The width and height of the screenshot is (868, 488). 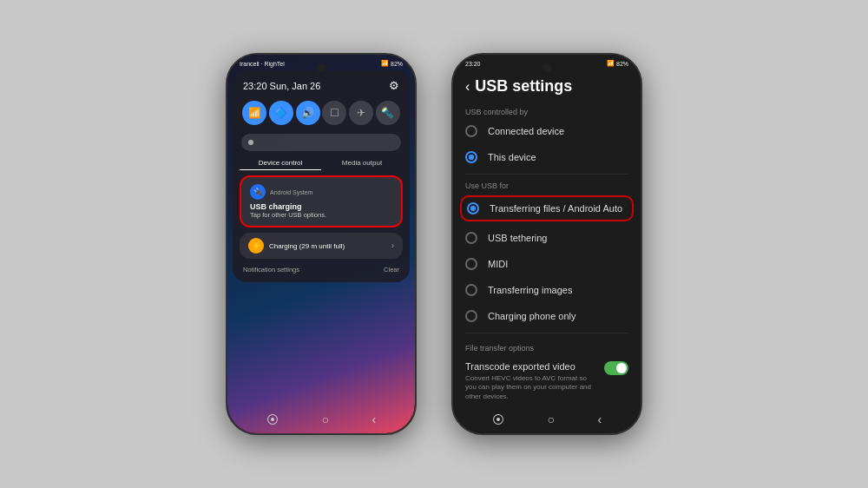 I want to click on usb-notification-card: 🔌 Android System USB charging Tap for ot…, so click(x=321, y=201).